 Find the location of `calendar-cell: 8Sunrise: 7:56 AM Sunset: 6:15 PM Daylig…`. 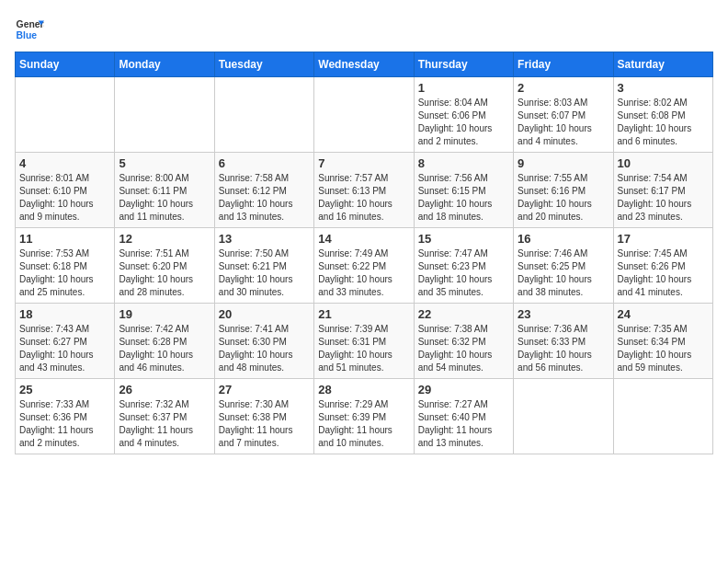

calendar-cell: 8Sunrise: 7:56 AM Sunset: 6:15 PM Daylig… is located at coordinates (463, 190).